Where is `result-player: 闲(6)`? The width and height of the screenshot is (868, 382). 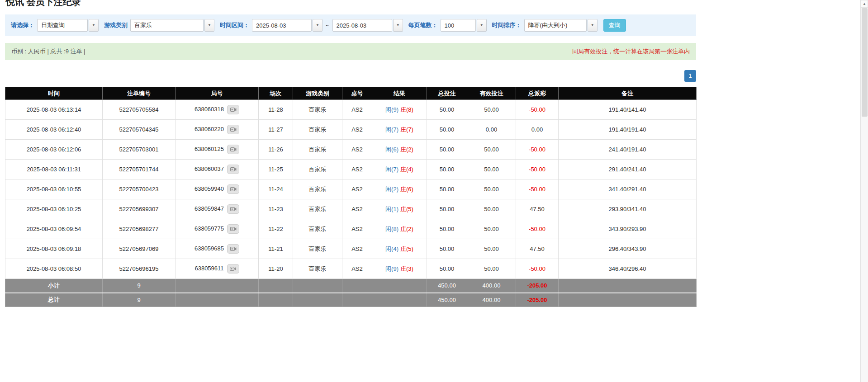
result-player: 闲(6) is located at coordinates (392, 149).